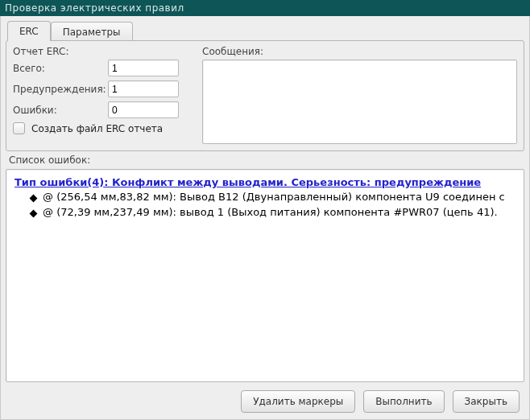  I want to click on messages-label: Сообщения:, so click(359, 51).